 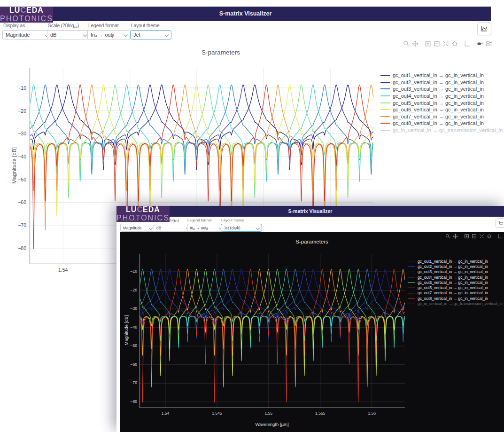 I want to click on control-label: Layout theme, so click(x=241, y=220).